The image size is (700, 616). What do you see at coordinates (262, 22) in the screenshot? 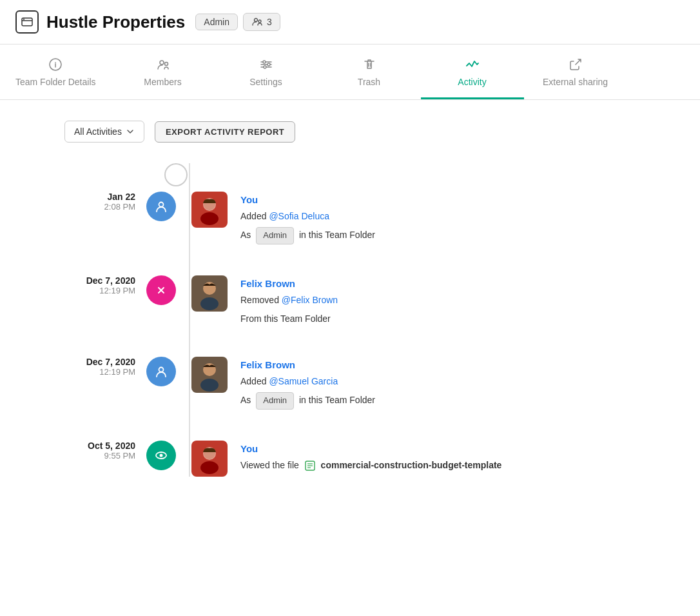
I see `members-count-badge: 3` at bounding box center [262, 22].